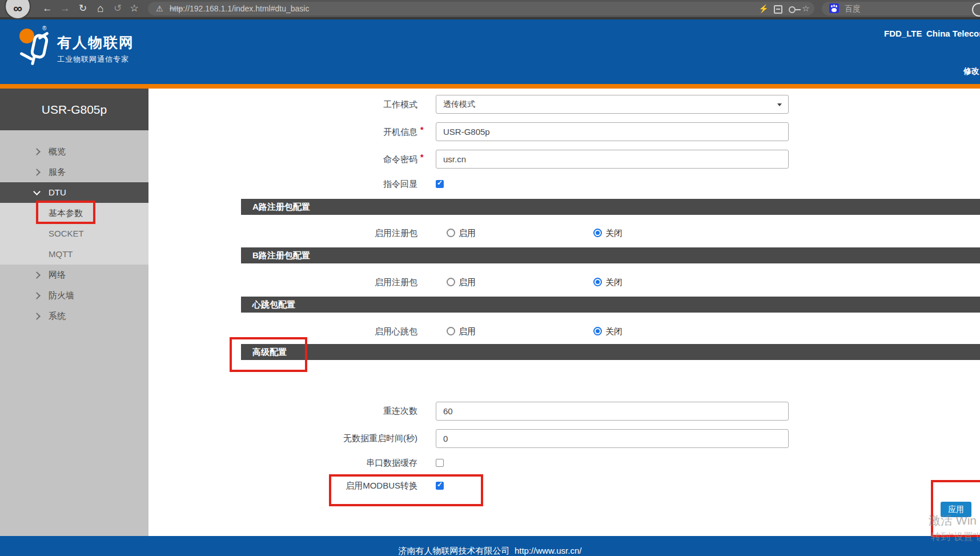 The image size is (980, 556). What do you see at coordinates (953, 33) in the screenshot?
I see `operator-badge: China Telecom` at bounding box center [953, 33].